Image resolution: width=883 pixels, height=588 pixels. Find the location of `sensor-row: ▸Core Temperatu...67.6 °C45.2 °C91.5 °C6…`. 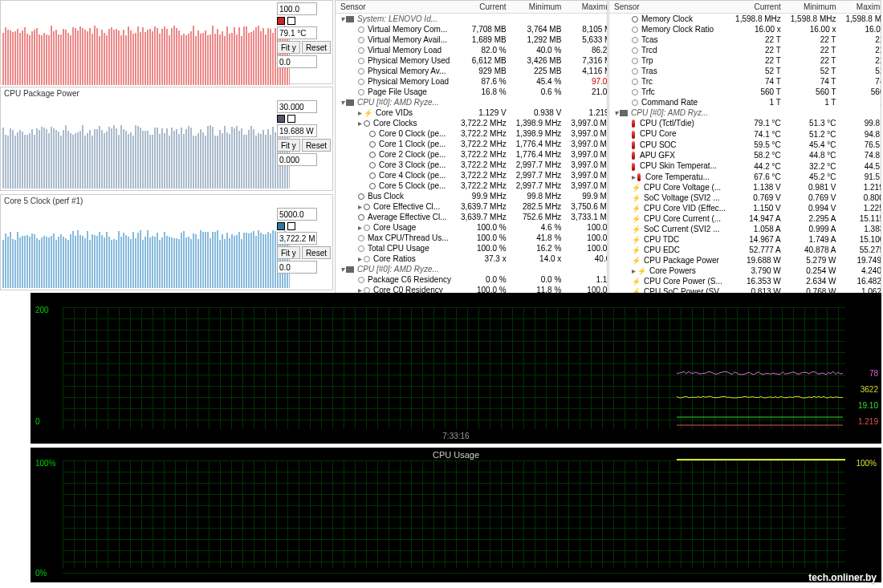

sensor-row: ▸Core Temperatu...67.6 °C45.2 °C91.5 °C6… is located at coordinates (745, 176).